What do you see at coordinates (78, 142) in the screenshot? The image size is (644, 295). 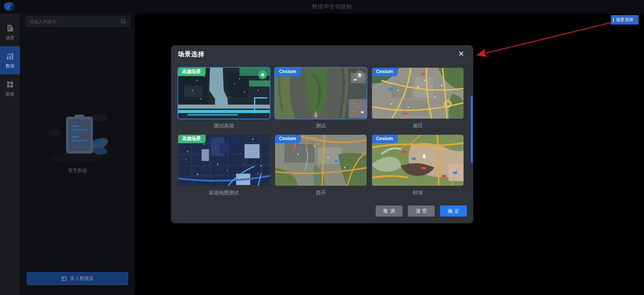 I see `empty-state: 暂无数据` at bounding box center [78, 142].